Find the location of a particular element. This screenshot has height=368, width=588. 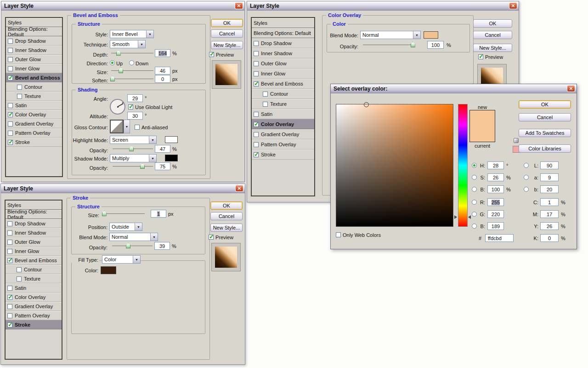

angle-dial: ✦ is located at coordinates (118, 107).